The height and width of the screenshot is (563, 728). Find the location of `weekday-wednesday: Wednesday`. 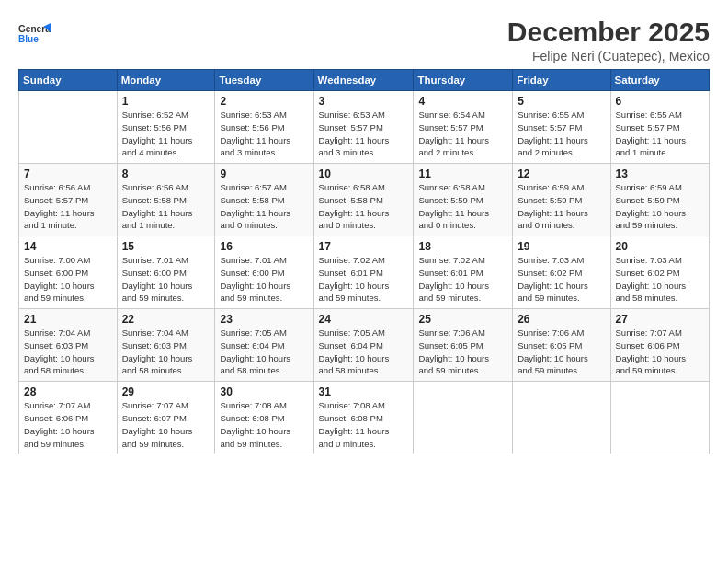

weekday-wednesday: Wednesday is located at coordinates (364, 81).